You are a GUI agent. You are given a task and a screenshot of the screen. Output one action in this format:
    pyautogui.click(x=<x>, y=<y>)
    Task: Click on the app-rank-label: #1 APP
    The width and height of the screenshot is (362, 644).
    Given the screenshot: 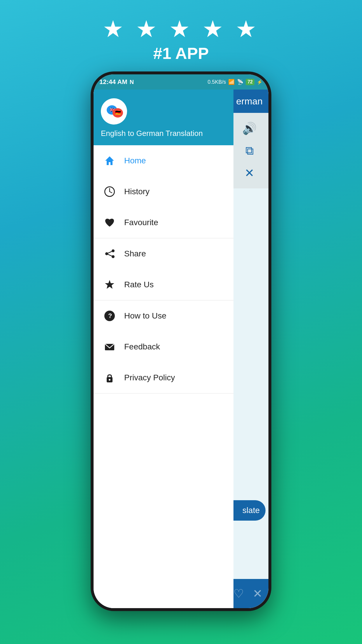 What is the action you would take?
    pyautogui.click(x=181, y=53)
    